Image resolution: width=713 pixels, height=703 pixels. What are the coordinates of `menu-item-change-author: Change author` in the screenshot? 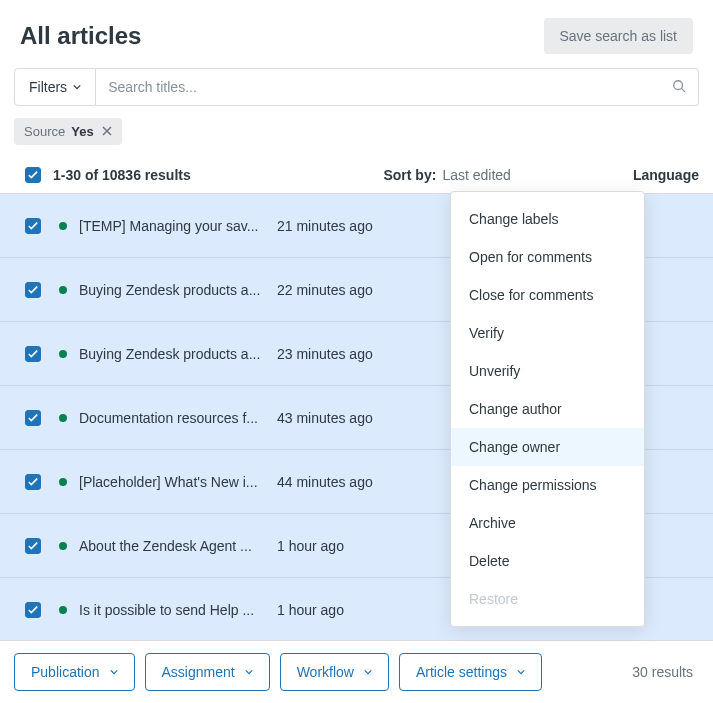 It's located at (548, 409).